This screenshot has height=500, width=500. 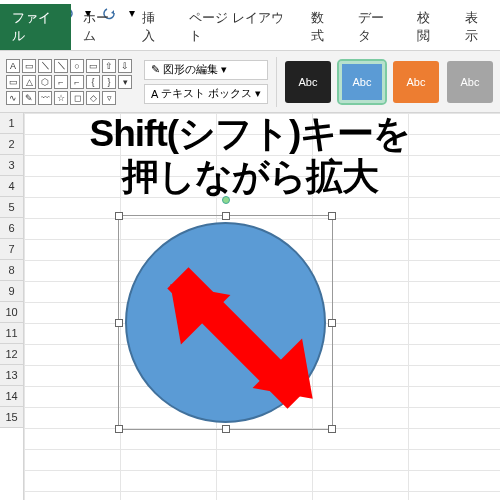 I want to click on resize-handle-se, so click(x=332, y=429).